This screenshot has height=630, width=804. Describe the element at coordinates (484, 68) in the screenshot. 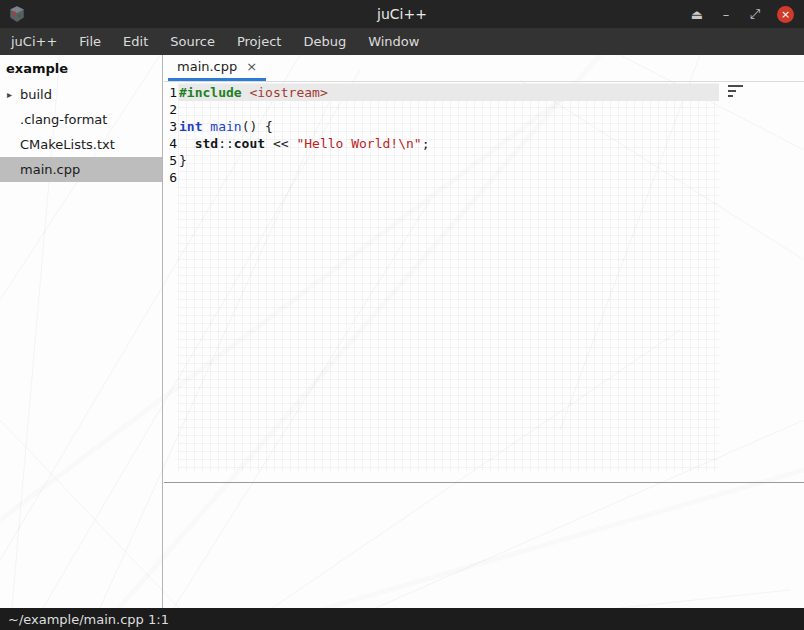

I see `tabbar: main.cpp ×` at that location.